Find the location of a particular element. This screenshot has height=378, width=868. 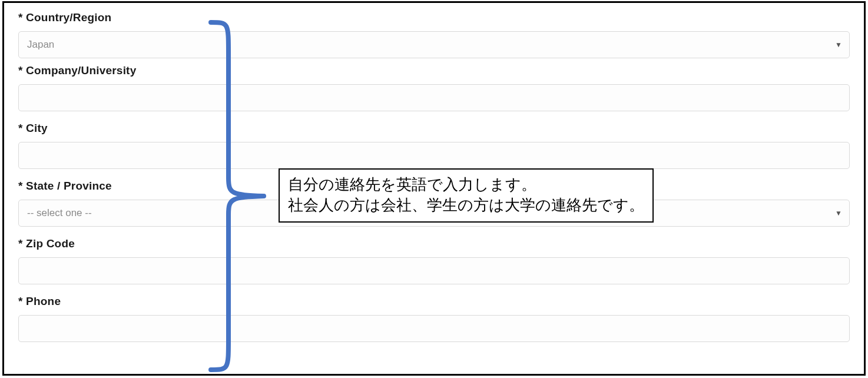

group-country: * Country/Region Japan ▼ is located at coordinates (434, 35).